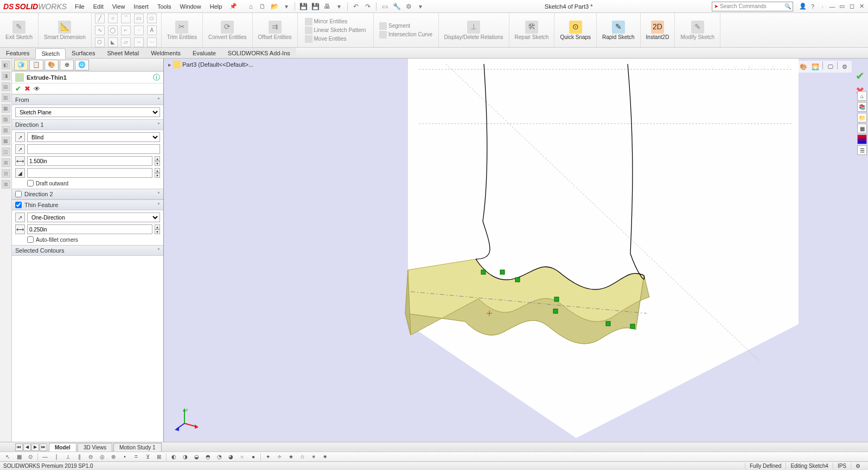  I want to click on open-icon: 📂, so click(275, 7).